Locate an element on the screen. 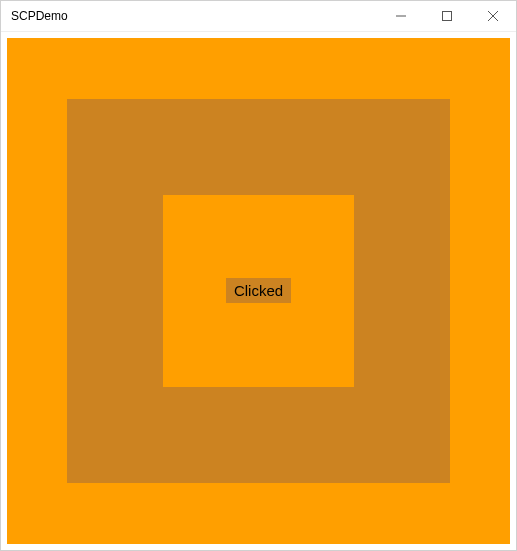  window-title: SCPDemo is located at coordinates (190, 16).